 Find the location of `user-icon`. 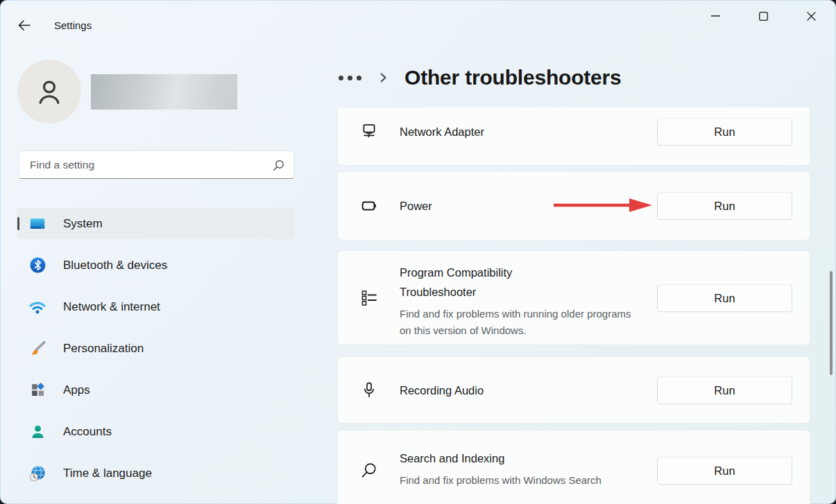

user-icon is located at coordinates (49, 92).